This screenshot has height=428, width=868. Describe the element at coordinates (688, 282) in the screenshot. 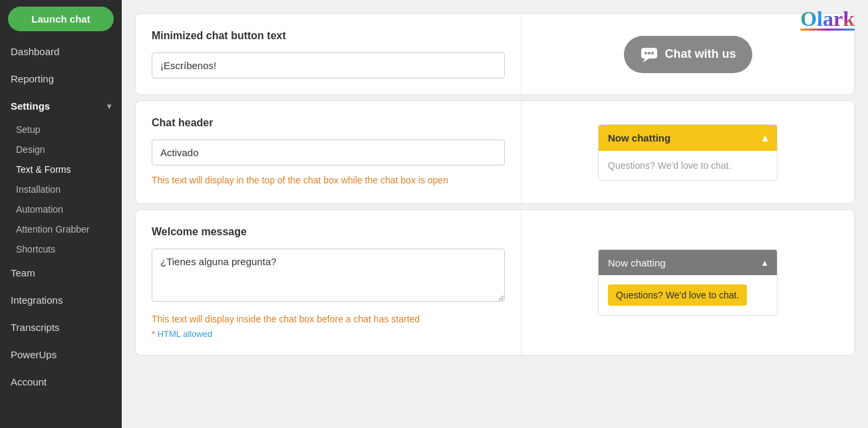

I see `welcome-preview-box: Now chatting ▴ Questions? We'd love to c…` at that location.